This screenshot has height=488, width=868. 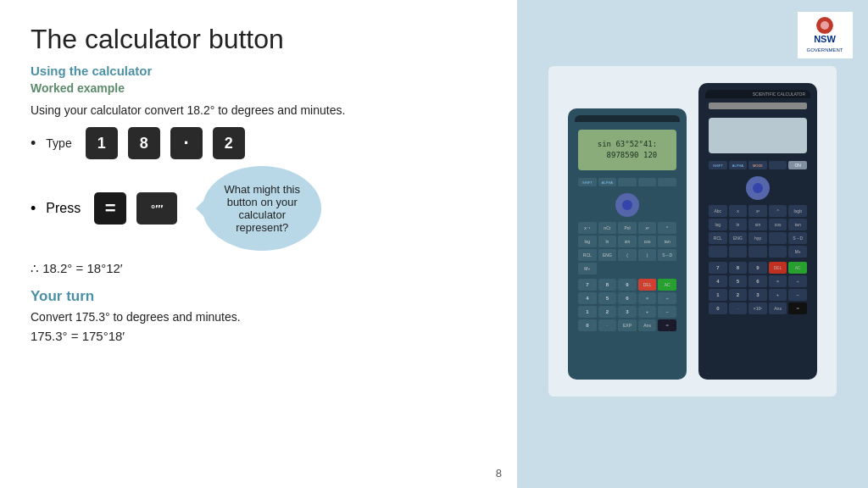 I want to click on answer-text: 175.3° = 175°18′, so click(x=259, y=336).